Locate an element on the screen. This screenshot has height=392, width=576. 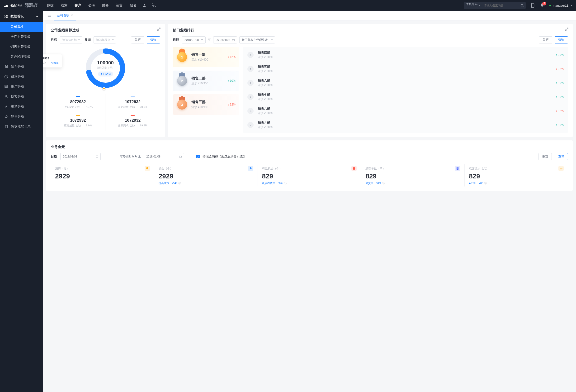
user-icon is located at coordinates (144, 5).